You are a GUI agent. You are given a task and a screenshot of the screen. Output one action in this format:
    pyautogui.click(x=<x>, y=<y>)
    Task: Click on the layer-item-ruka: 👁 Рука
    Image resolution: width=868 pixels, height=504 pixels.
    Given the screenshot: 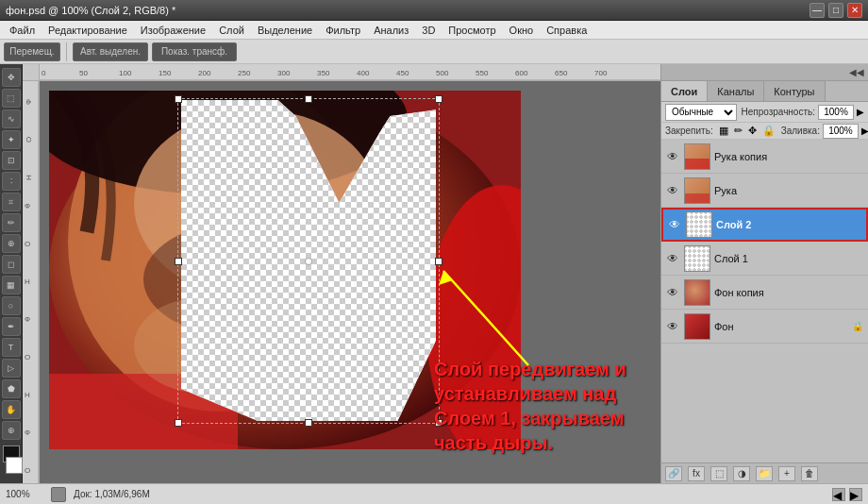 What is the action you would take?
    pyautogui.click(x=764, y=191)
    